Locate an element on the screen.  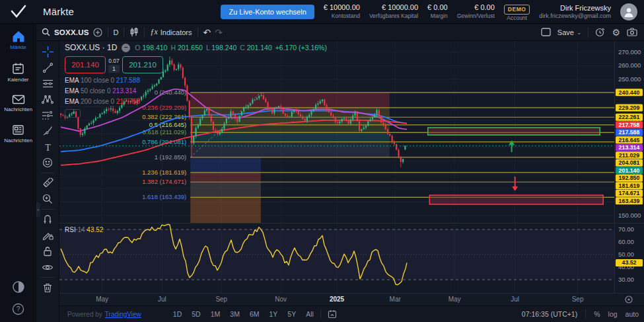
svg-text: 163.439 is located at coordinates (629, 201).